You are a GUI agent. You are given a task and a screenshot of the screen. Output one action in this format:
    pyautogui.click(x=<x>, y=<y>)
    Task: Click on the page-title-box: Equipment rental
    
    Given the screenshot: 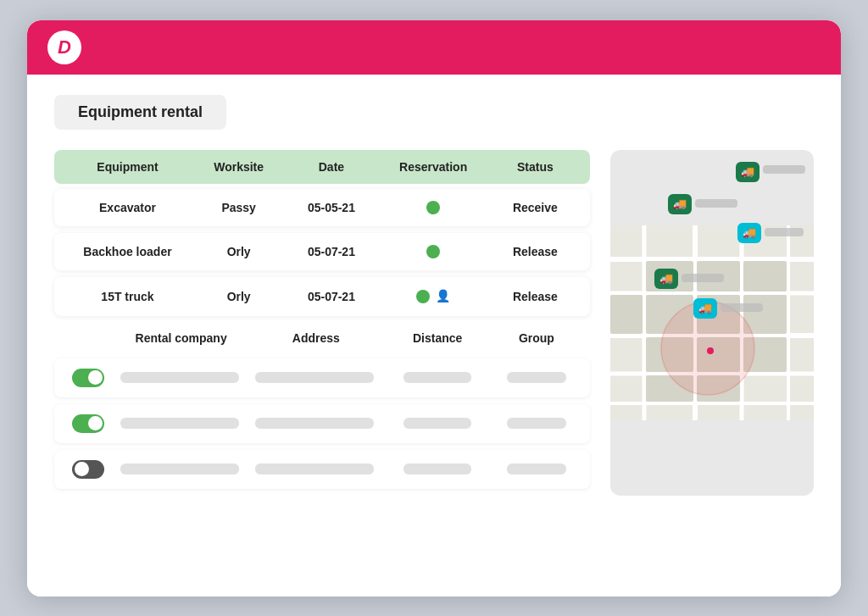 What is the action you would take?
    pyautogui.click(x=141, y=112)
    